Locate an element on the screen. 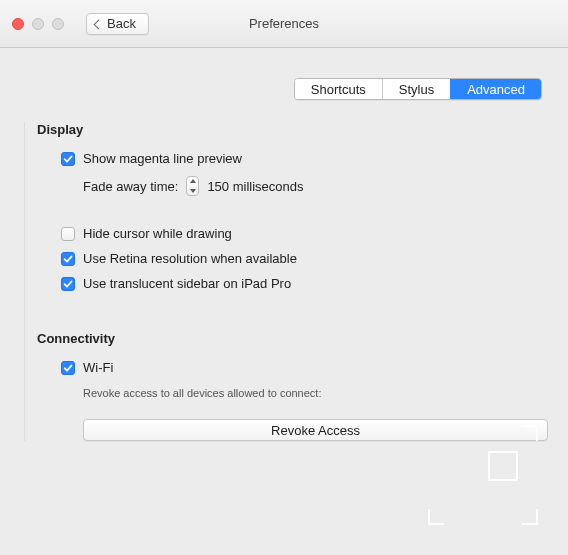 This screenshot has width=568, height=555. show-magenta-checkbox is located at coordinates (68, 159).